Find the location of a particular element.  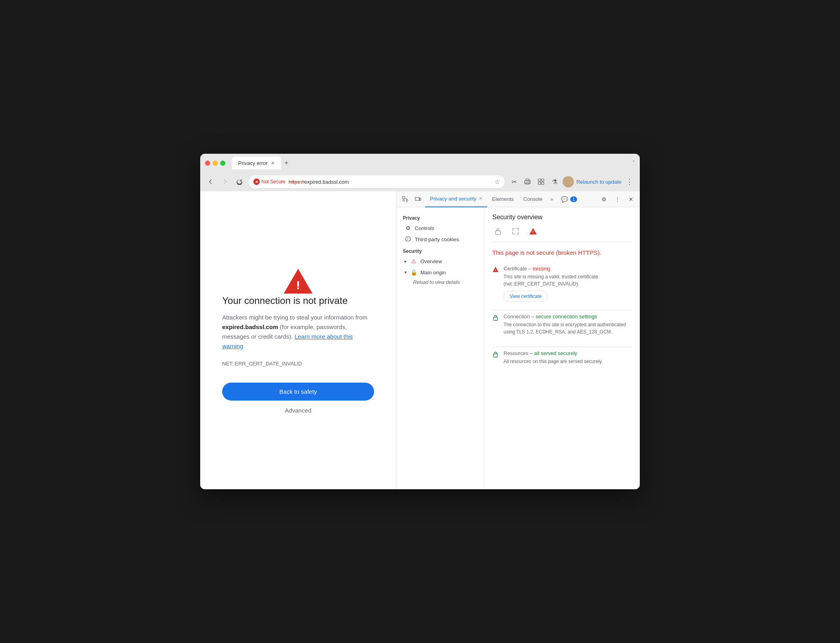

conn-dash: – is located at coordinates (533, 316).